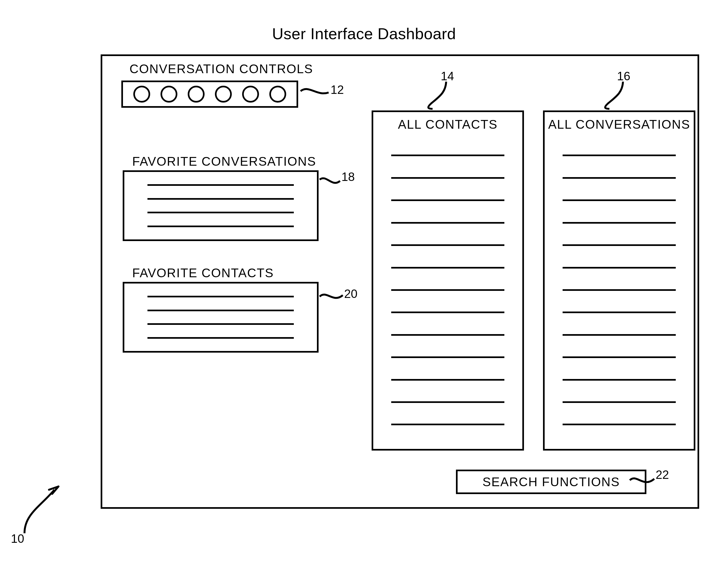 This screenshot has height=567, width=728. Describe the element at coordinates (448, 281) in the screenshot. I see `all-contacts-panel: ALL CONTACTS` at that location.